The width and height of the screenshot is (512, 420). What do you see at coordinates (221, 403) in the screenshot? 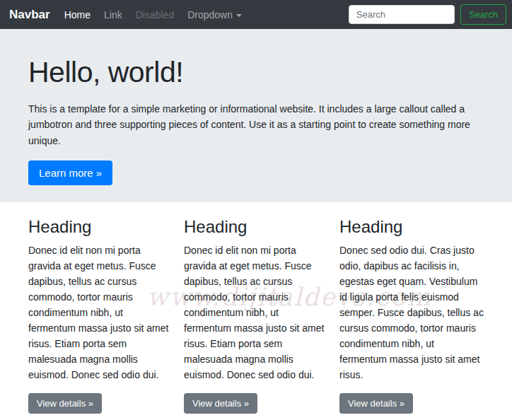
I see `view-details-button-2: View details »` at bounding box center [221, 403].